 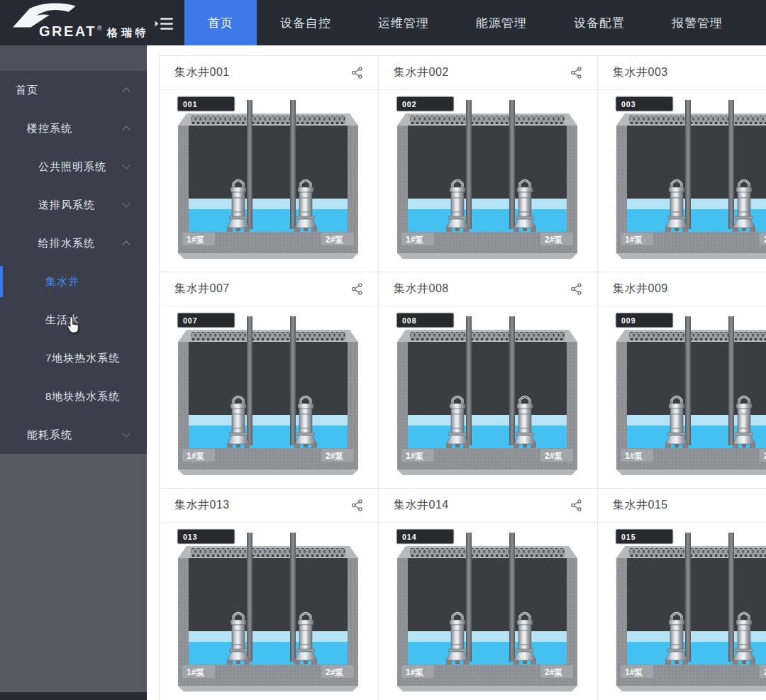 What do you see at coordinates (62, 282) in the screenshot?
I see `sidebar-item-label: 集水井` at bounding box center [62, 282].